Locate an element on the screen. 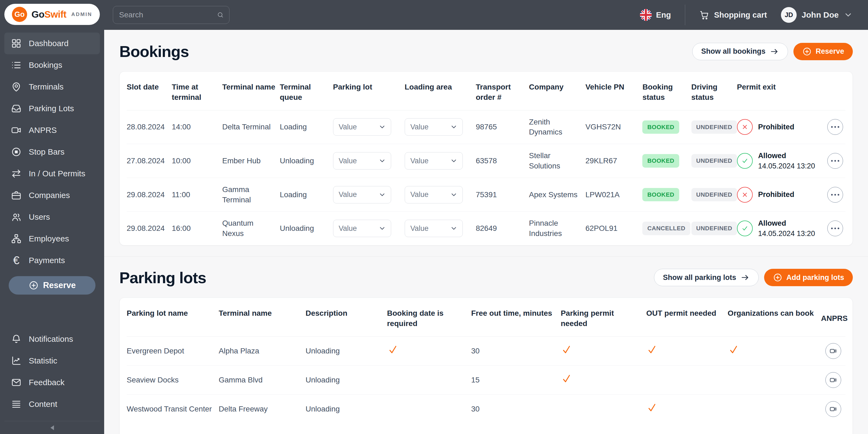  envelope-icon is located at coordinates (16, 382).